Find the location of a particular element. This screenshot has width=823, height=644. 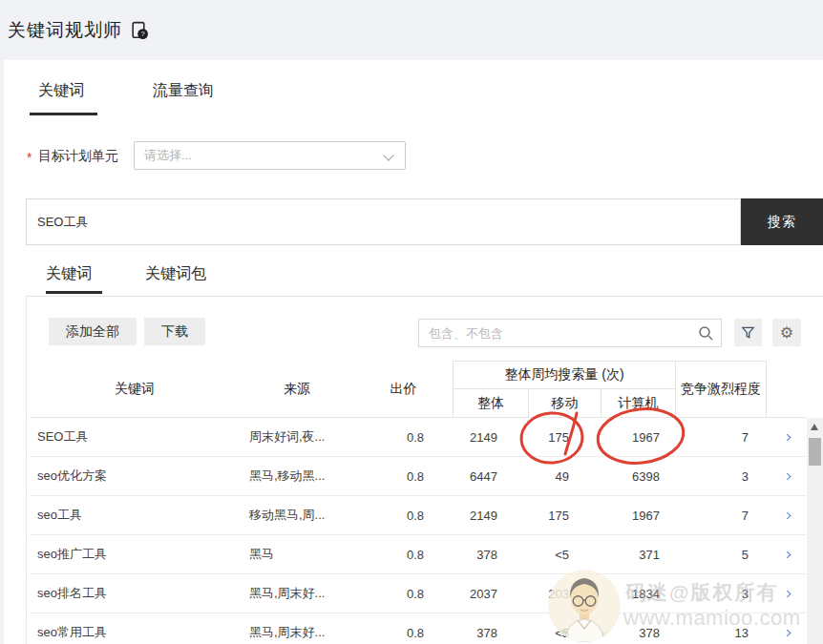

cell-source: 黑马 is located at coordinates (297, 554).